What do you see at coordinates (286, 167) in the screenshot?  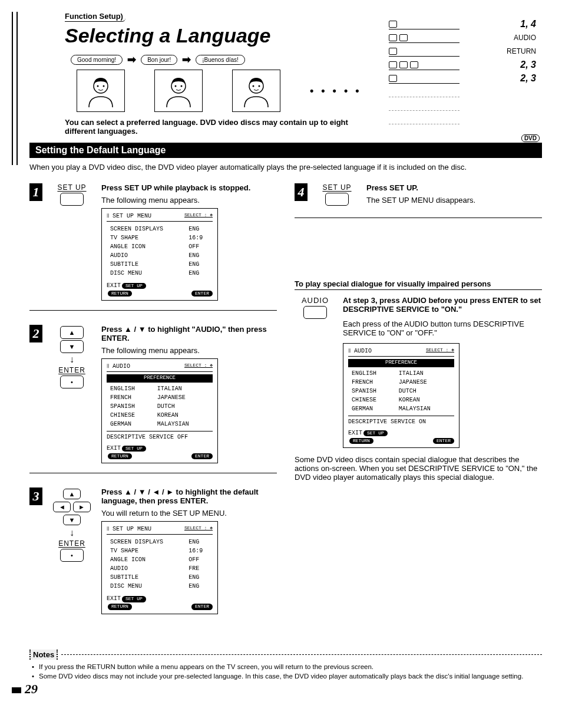 I see `lead-text: When you play a DVD video disc, the DVD …` at bounding box center [286, 167].